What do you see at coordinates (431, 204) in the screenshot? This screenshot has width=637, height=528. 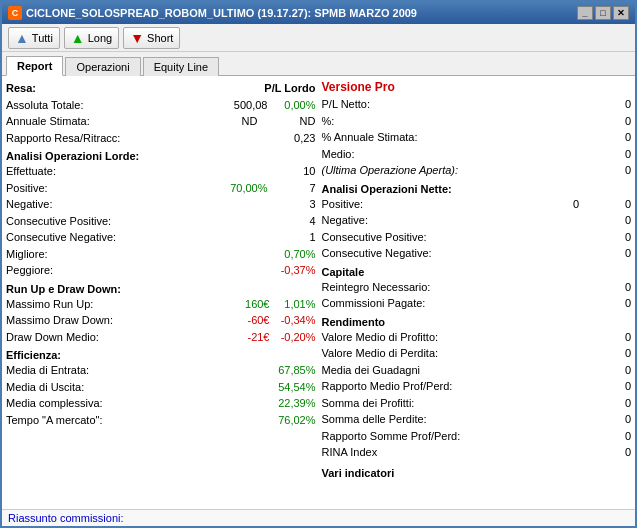 I see `right-positive-label: Positive:` at bounding box center [431, 204].